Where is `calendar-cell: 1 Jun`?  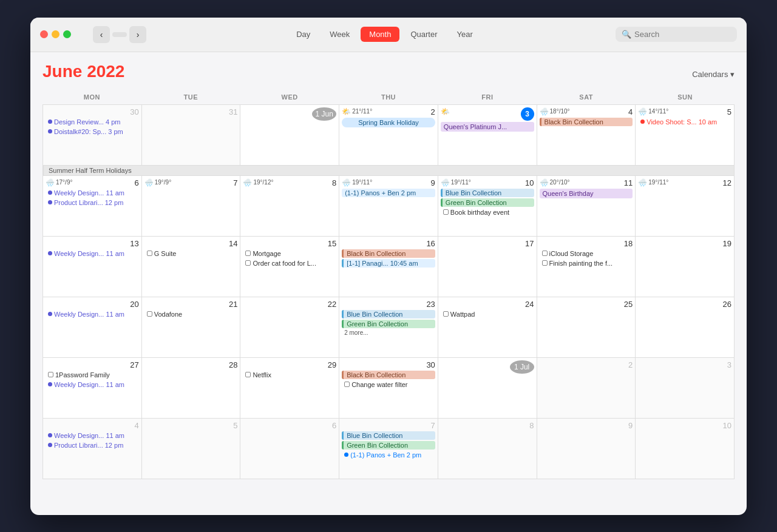 calendar-cell: 1 Jun is located at coordinates (290, 135).